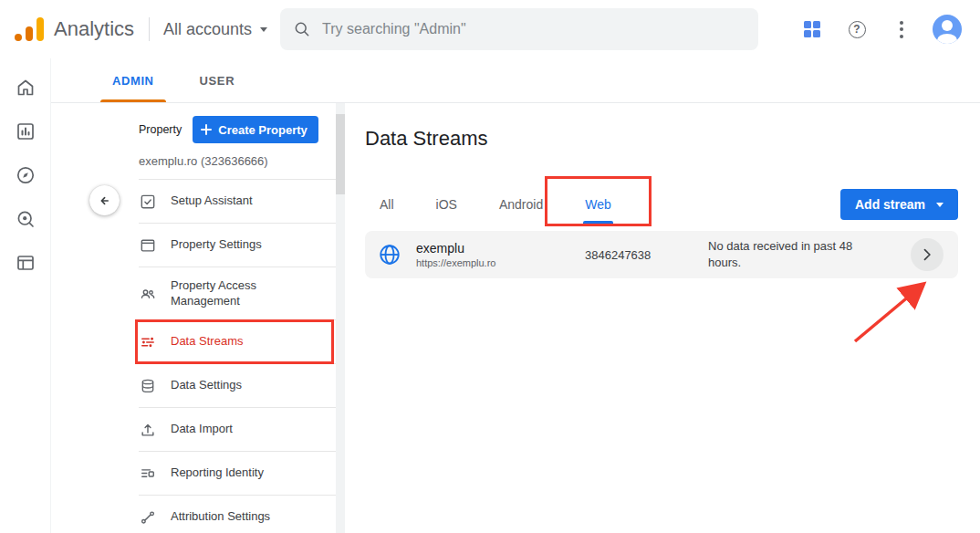  I want to click on account-selector-label: All accounts, so click(208, 29).